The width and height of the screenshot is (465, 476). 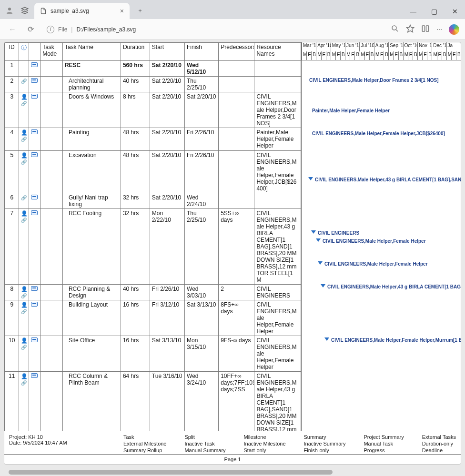 I want to click on task-row: 4👤🔗Painting48 hrsSat 2/20/10Fri 2/26/10P…, so click(x=153, y=139).